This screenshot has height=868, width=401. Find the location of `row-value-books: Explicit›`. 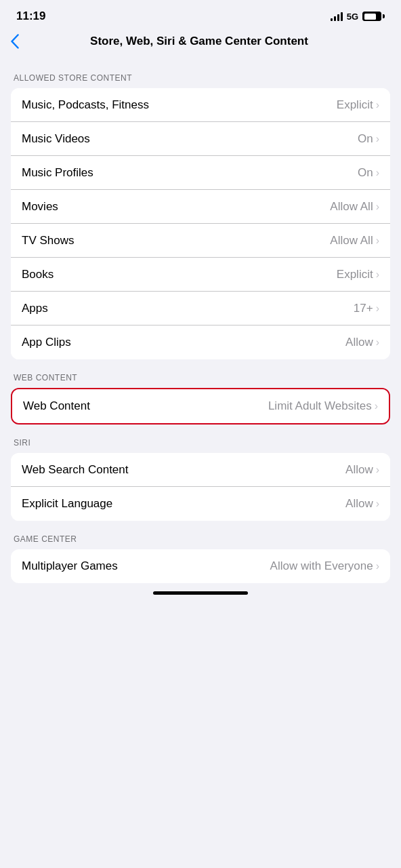

row-value-books: Explicit› is located at coordinates (358, 275).